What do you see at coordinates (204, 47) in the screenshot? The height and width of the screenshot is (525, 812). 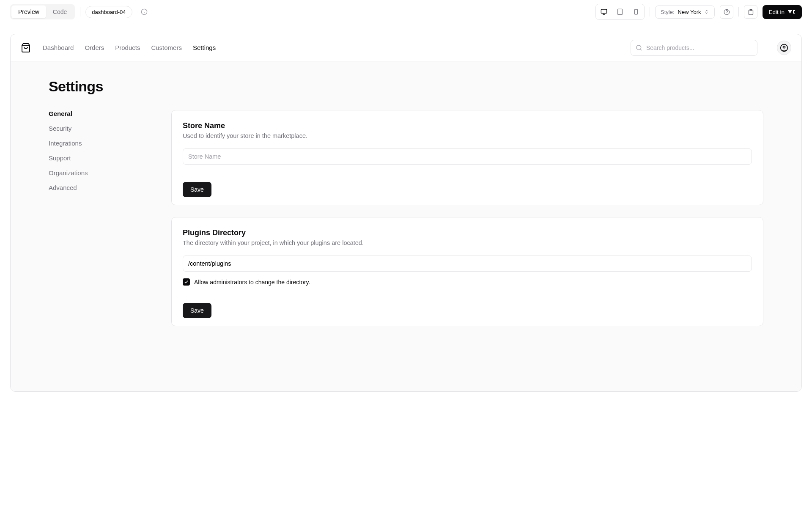 I see `nav-settings: Settings` at bounding box center [204, 47].